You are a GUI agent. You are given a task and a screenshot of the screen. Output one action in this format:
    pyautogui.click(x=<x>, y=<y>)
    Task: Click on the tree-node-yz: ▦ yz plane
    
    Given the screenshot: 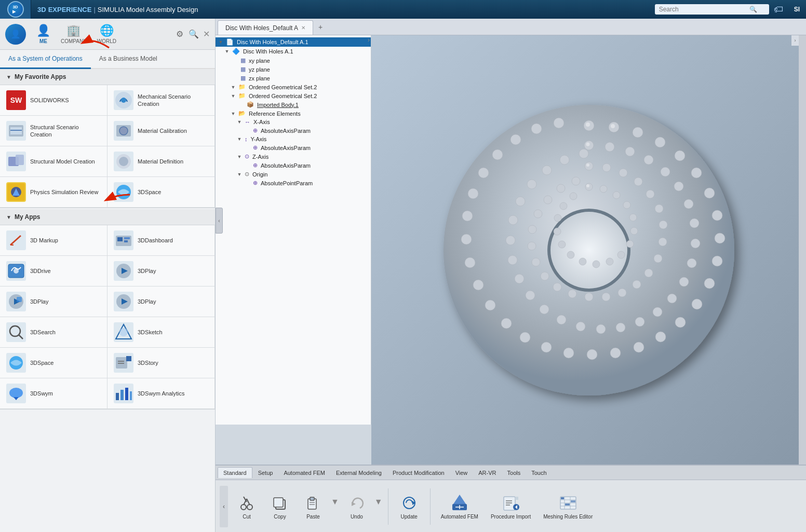 What is the action you would take?
    pyautogui.click(x=293, y=70)
    